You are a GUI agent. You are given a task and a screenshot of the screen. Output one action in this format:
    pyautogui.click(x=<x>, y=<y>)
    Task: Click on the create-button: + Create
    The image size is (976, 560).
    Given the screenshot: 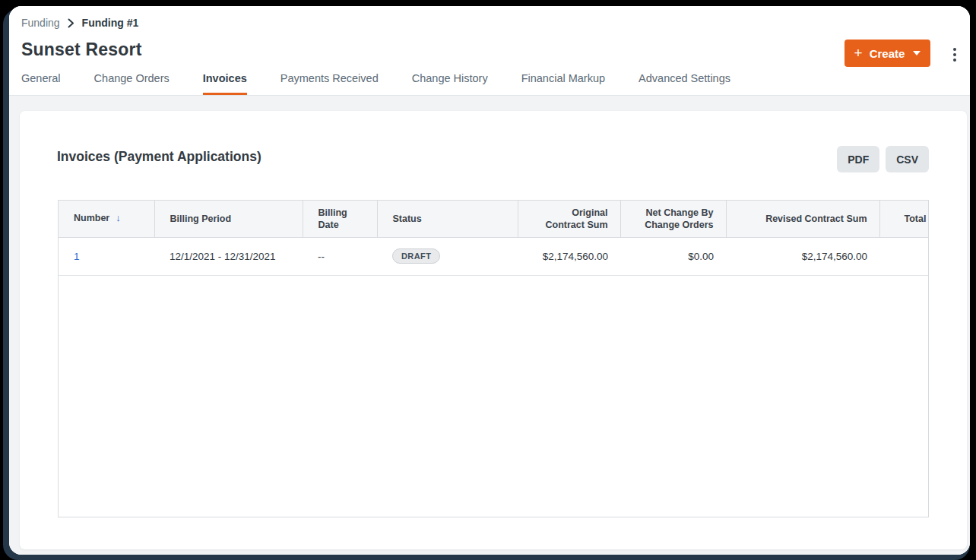 What is the action you would take?
    pyautogui.click(x=888, y=53)
    